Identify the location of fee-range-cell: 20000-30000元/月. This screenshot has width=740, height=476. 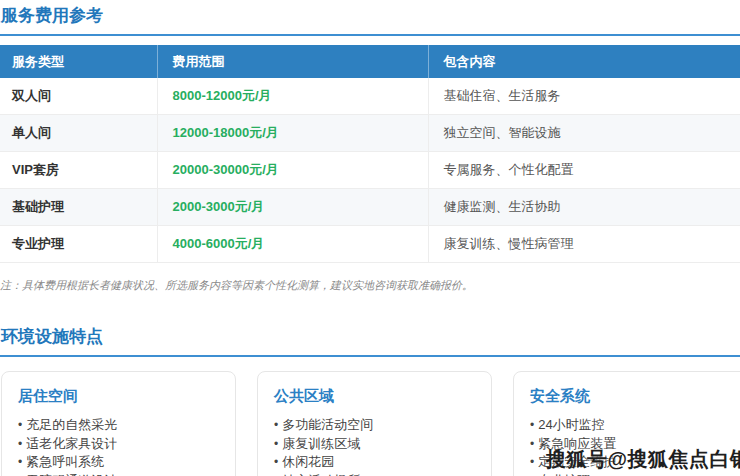
(292, 170).